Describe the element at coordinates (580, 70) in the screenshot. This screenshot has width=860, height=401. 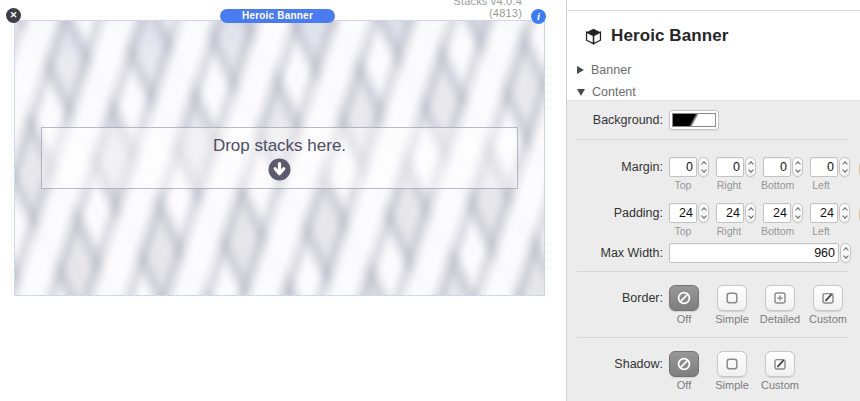
I see `chevron-right-icon` at that location.